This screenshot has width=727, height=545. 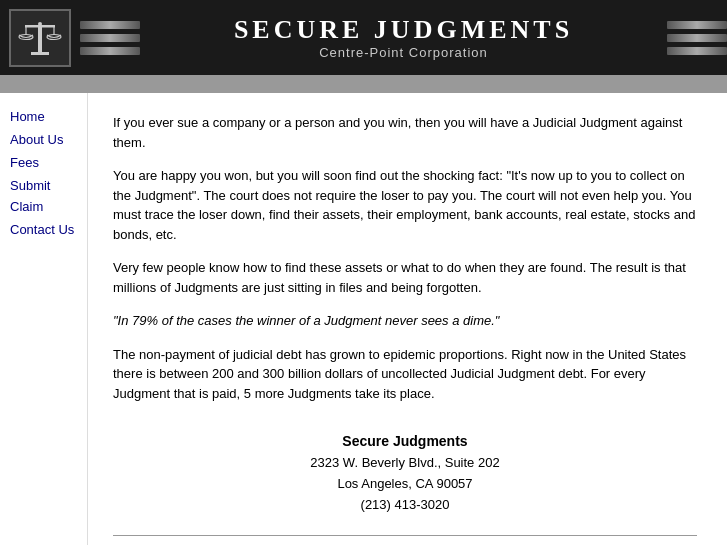 What do you see at coordinates (697, 38) in the screenshot?
I see `header-lines-right` at bounding box center [697, 38].